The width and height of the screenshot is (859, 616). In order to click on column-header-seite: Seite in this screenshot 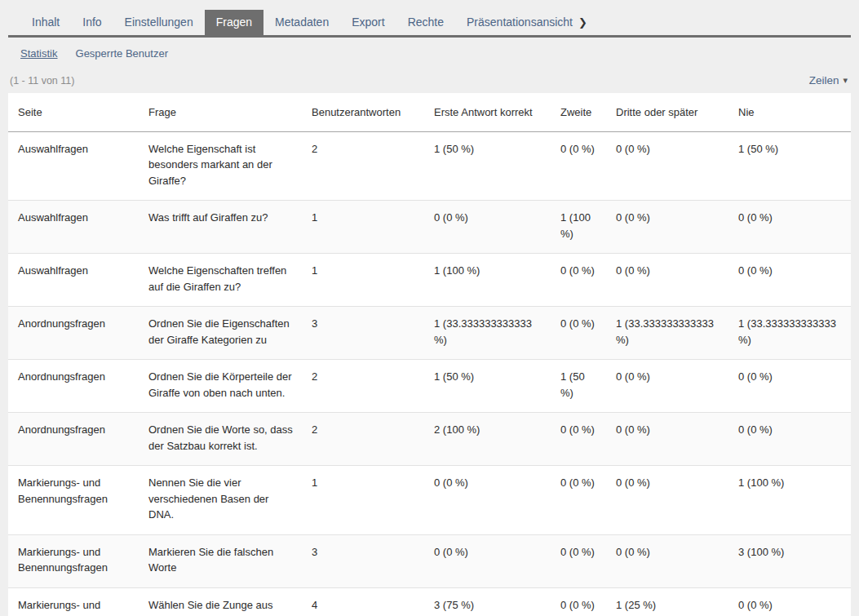, I will do `click(73, 113)`.